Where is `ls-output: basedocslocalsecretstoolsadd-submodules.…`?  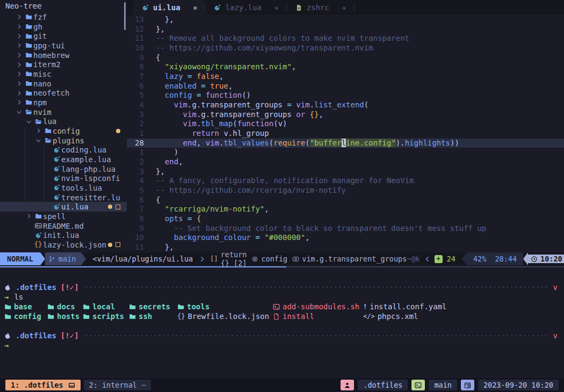 ls-output: basedocslocalsecretstoolsadd-submodules.… is located at coordinates (282, 311).